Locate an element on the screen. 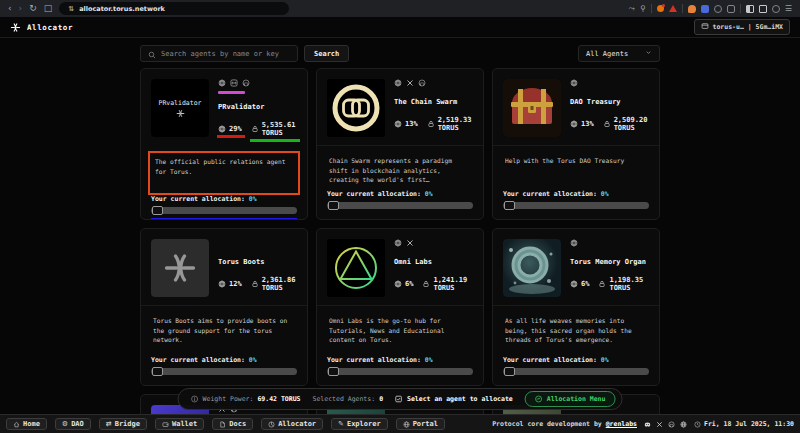  agent-card: Torus Memory Organ 6% 1,198.35 TORUS As … is located at coordinates (576, 307).